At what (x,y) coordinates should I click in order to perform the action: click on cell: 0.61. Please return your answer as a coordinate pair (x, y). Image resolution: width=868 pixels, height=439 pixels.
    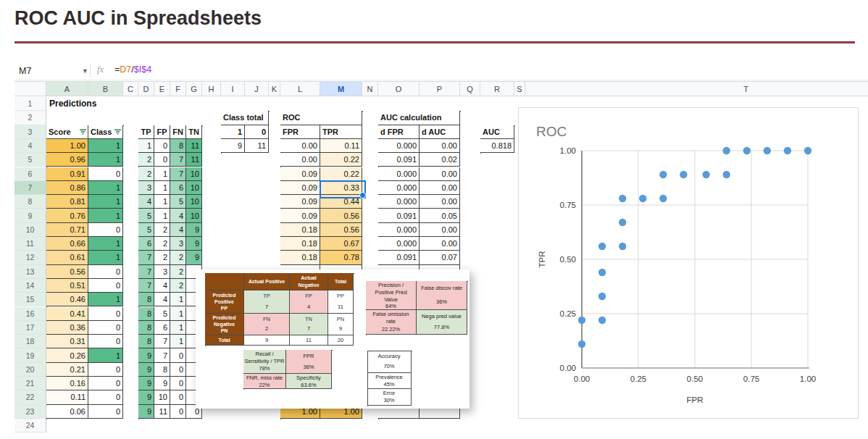
    Looking at the image, I should click on (67, 258).